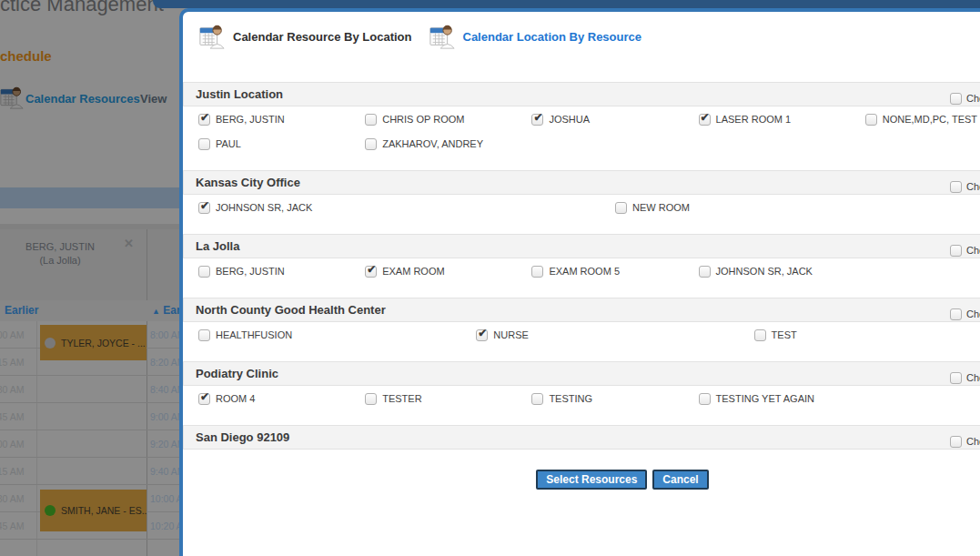 The image size is (980, 556). Describe the element at coordinates (581, 116) in the screenshot. I see `location-section: Justin LocationCheck AllBERG, JUSTINCHRI…` at that location.